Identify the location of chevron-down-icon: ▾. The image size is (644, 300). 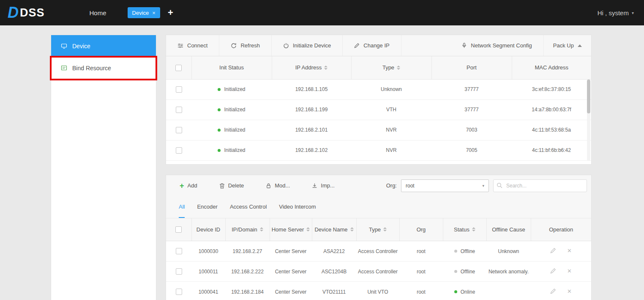
(483, 186).